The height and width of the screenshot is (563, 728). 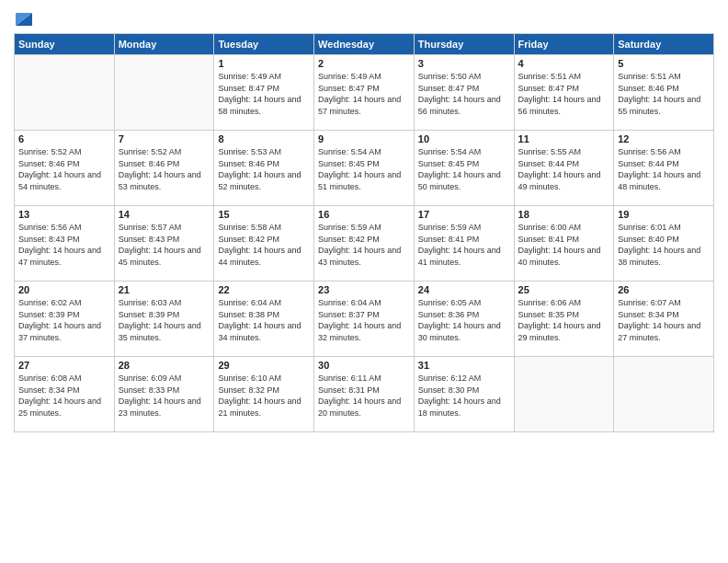 I want to click on weekday-header: Friday, so click(x=564, y=44).